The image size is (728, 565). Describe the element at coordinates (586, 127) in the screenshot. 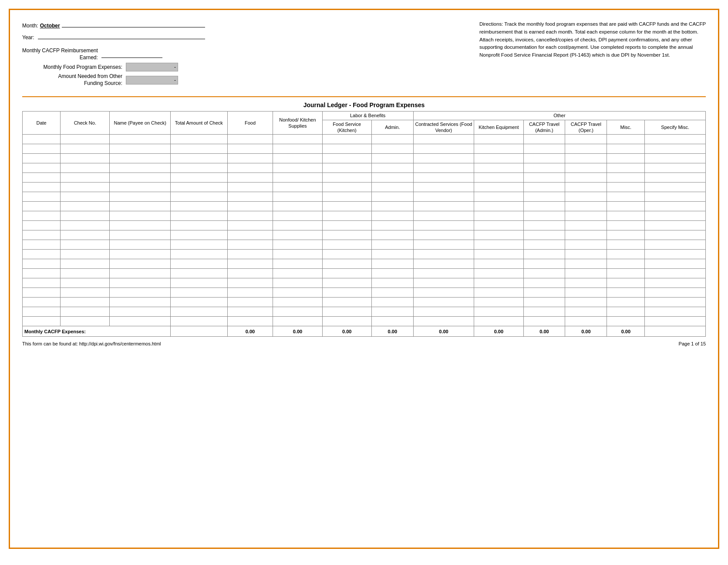

I see `th-cacfp-oper: CACFP Travel (Oper.)` at that location.